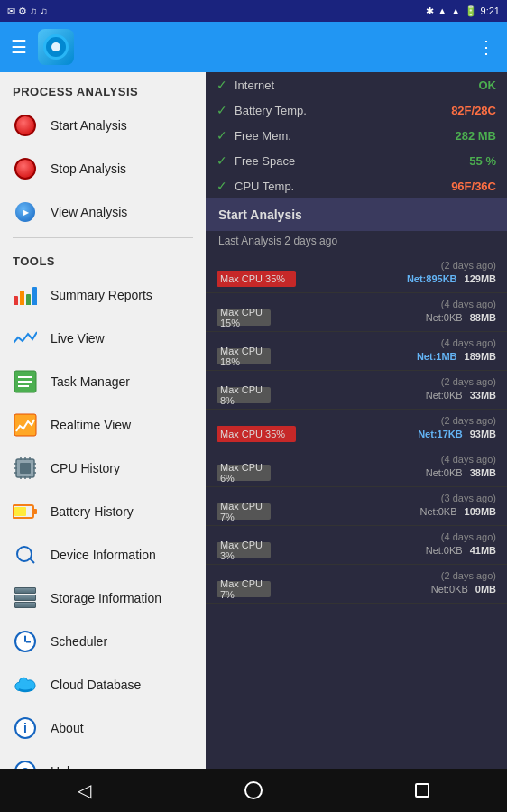 This screenshot has width=507, height=812. I want to click on cpu-bar-label: Max CPU 8%, so click(245, 395).